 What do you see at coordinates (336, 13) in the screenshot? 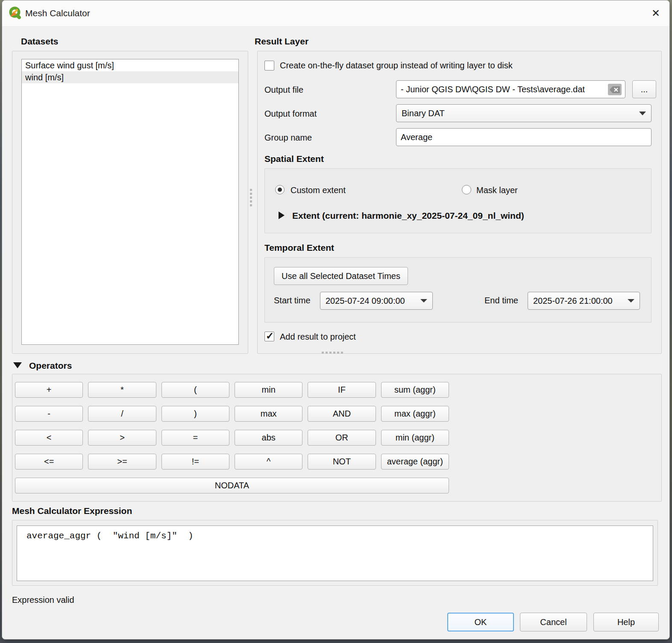
I see `title-bar: Mesh Calculator ✕` at bounding box center [336, 13].